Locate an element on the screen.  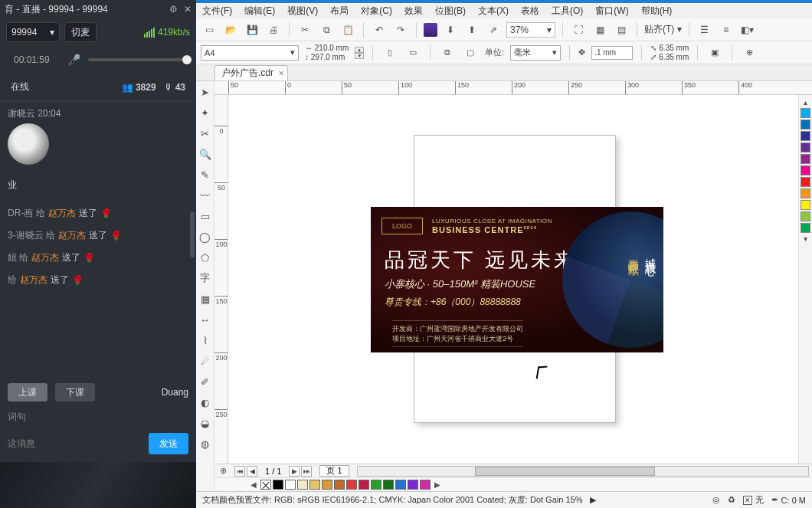
launch-icon: ⇗ is located at coordinates (493, 30).